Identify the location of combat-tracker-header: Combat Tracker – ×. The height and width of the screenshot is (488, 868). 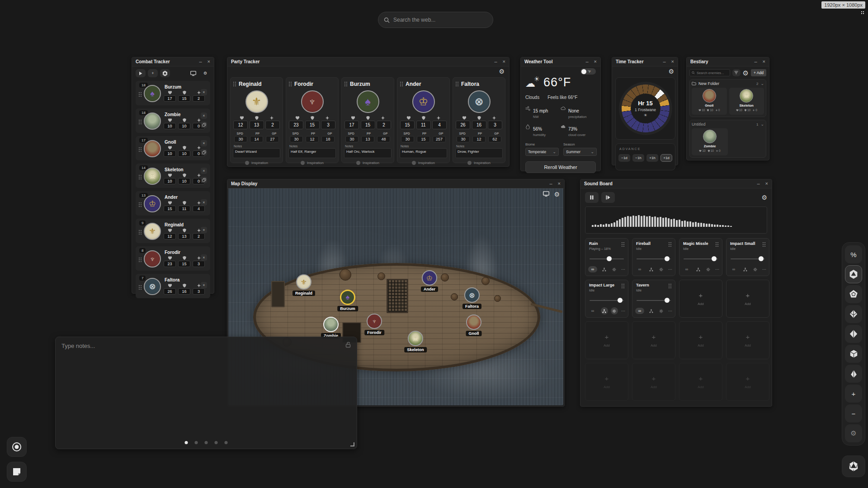
(173, 62).